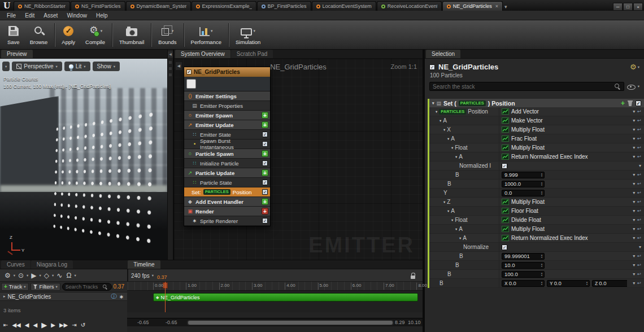 The width and height of the screenshot is (644, 332). Describe the element at coordinates (6, 67) in the screenshot. I see `viewport-options-button: ▾` at that location.